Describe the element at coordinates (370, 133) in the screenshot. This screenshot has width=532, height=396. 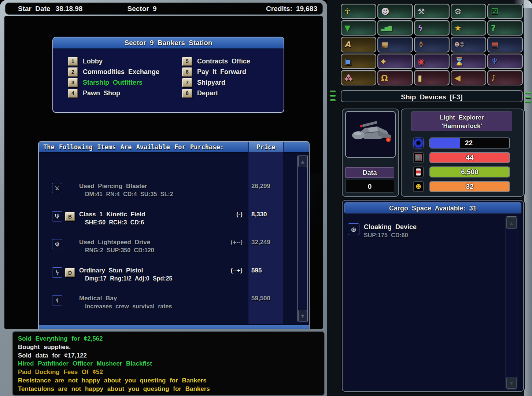
I see `ship-image` at that location.